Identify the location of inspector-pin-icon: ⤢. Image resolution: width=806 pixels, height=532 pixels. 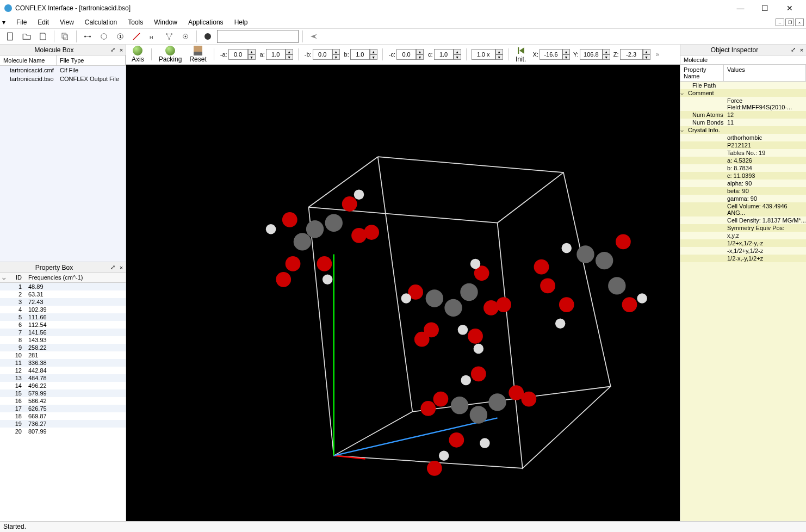
(793, 50).